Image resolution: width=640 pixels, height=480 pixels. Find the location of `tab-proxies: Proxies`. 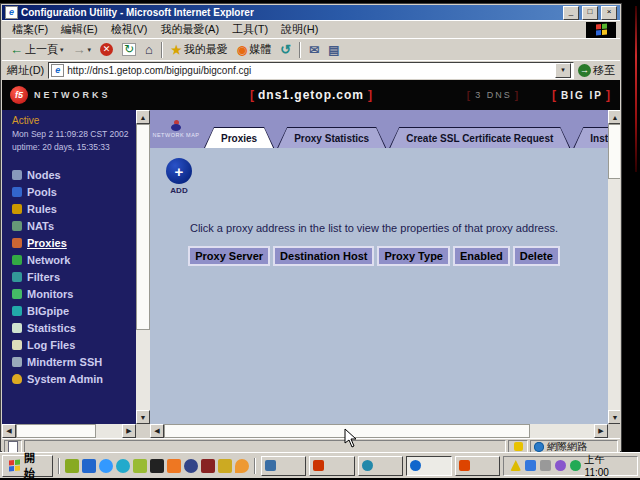

tab-proxies: Proxies is located at coordinates (239, 138).